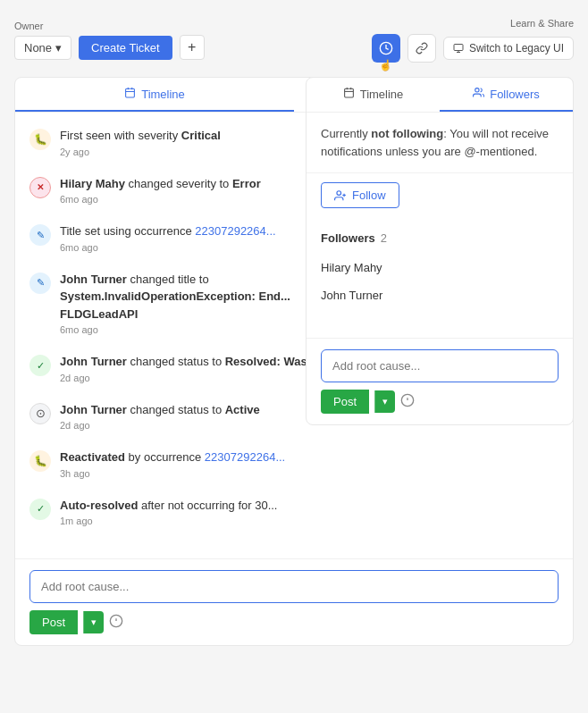 This screenshot has width=588, height=713. I want to click on error-icon: ✕, so click(40, 188).